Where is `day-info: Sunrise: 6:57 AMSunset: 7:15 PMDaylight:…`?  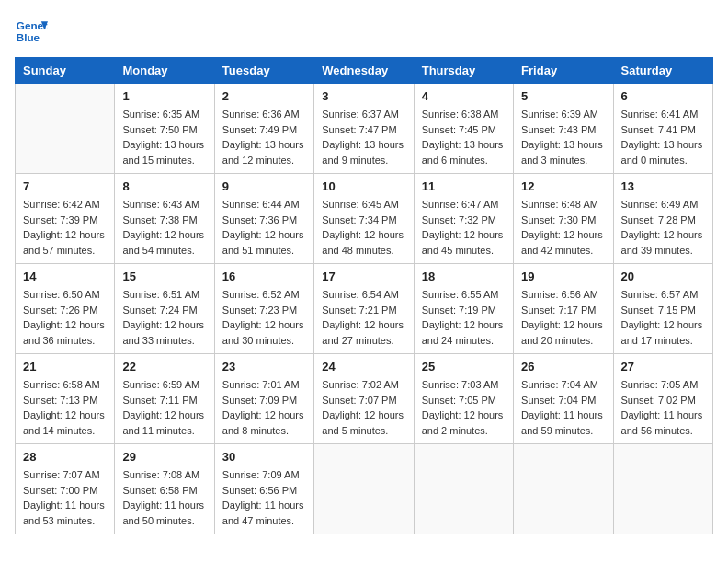 day-info: Sunrise: 6:57 AMSunset: 7:15 PMDaylight:… is located at coordinates (664, 317).